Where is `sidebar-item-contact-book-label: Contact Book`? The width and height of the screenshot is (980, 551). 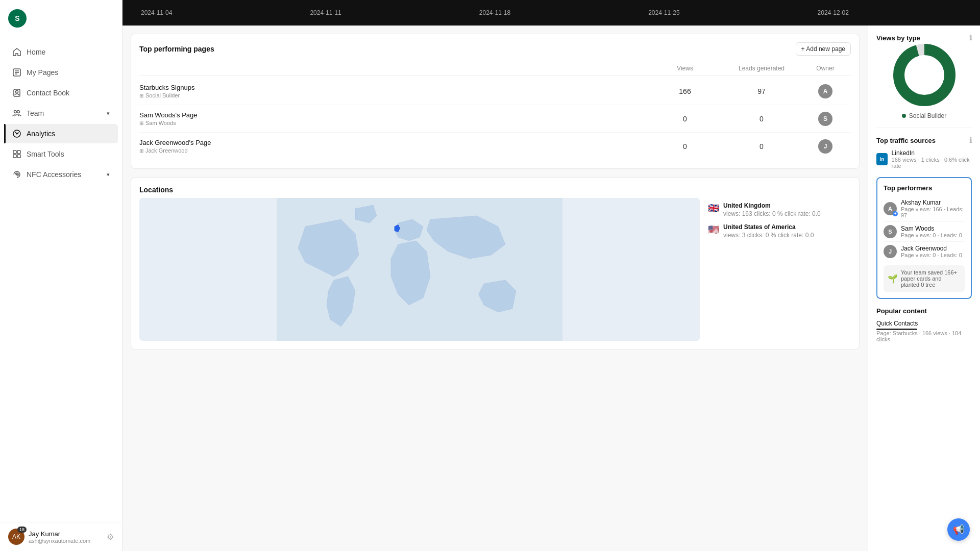 sidebar-item-contact-book-label: Contact Book is located at coordinates (48, 93).